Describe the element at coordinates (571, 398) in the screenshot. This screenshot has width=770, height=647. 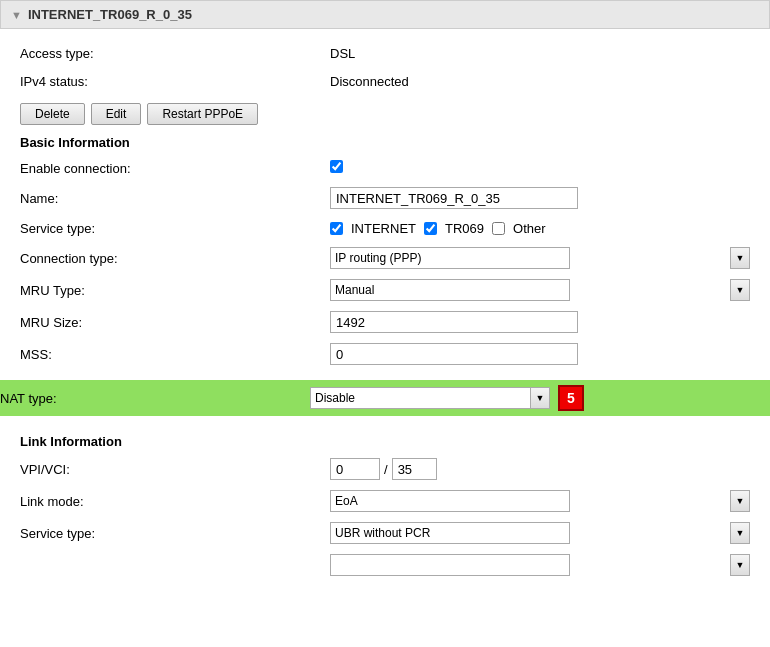
I see `nat-badge: 5` at that location.